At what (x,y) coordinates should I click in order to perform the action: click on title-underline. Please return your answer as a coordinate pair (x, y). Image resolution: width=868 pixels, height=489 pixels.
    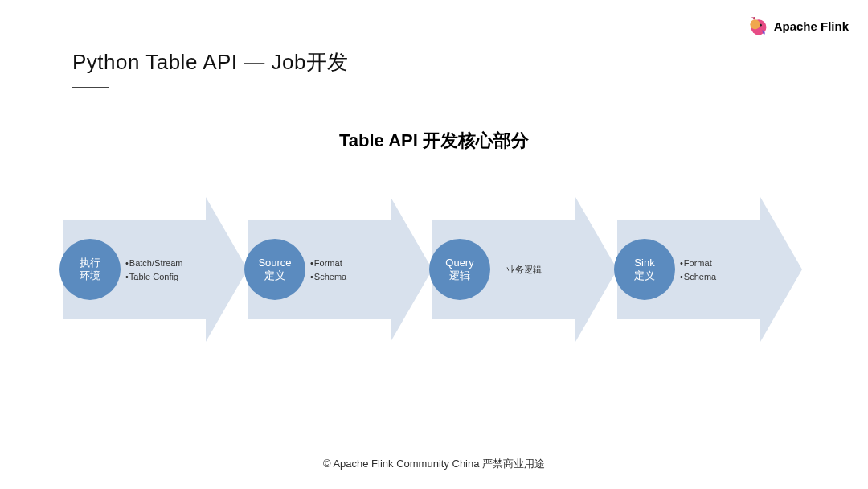
    Looking at the image, I should click on (91, 87).